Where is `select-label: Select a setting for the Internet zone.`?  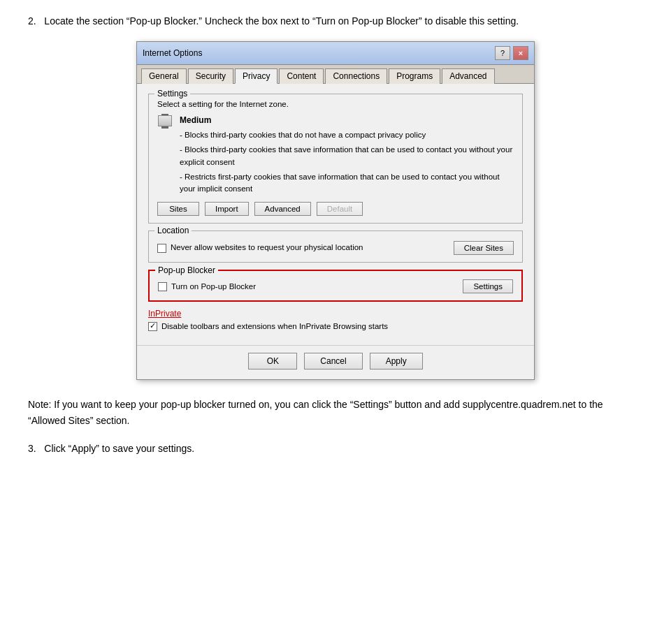 select-label: Select a setting for the Internet zone. is located at coordinates (336, 104).